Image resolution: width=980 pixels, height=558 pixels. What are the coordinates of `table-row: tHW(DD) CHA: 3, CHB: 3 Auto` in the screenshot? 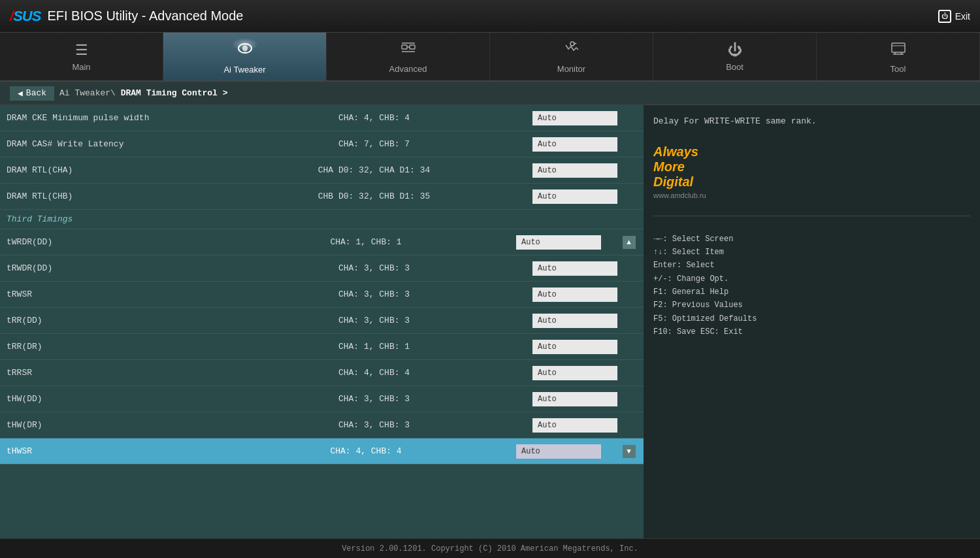 It's located at (321, 399).